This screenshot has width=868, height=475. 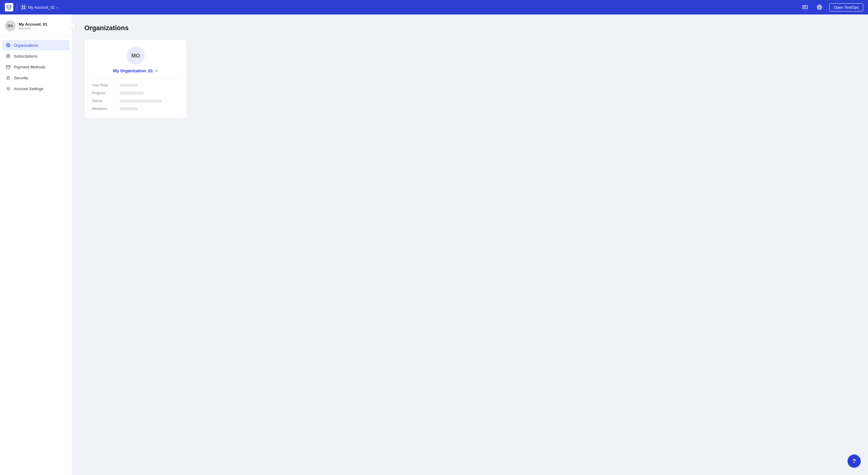 What do you see at coordinates (470, 28) in the screenshot?
I see `page-title: Organizations` at bounding box center [470, 28].